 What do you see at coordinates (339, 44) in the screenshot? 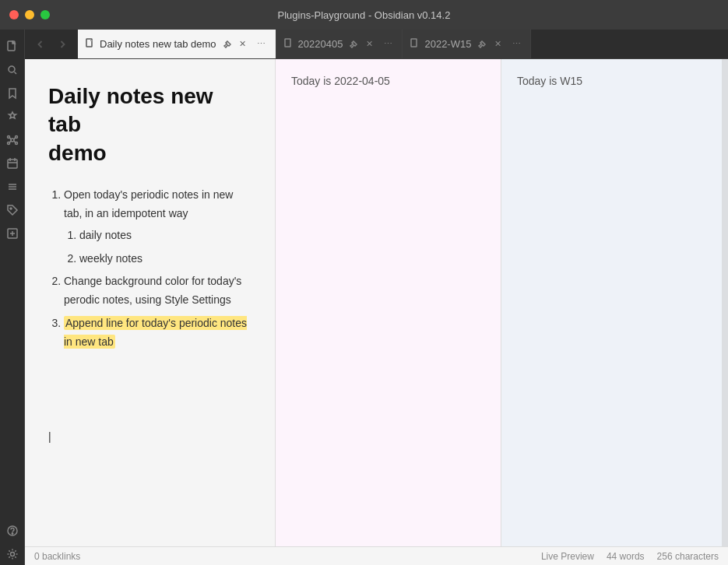
I see `tab-daily: 20220405 ✕ ⋯` at bounding box center [339, 44].